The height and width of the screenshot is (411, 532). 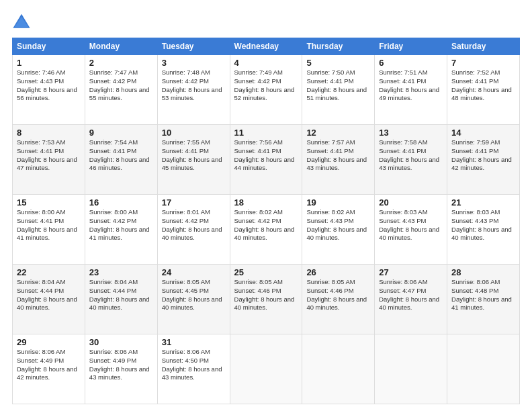 I want to click on day-number: 6, so click(x=411, y=63).